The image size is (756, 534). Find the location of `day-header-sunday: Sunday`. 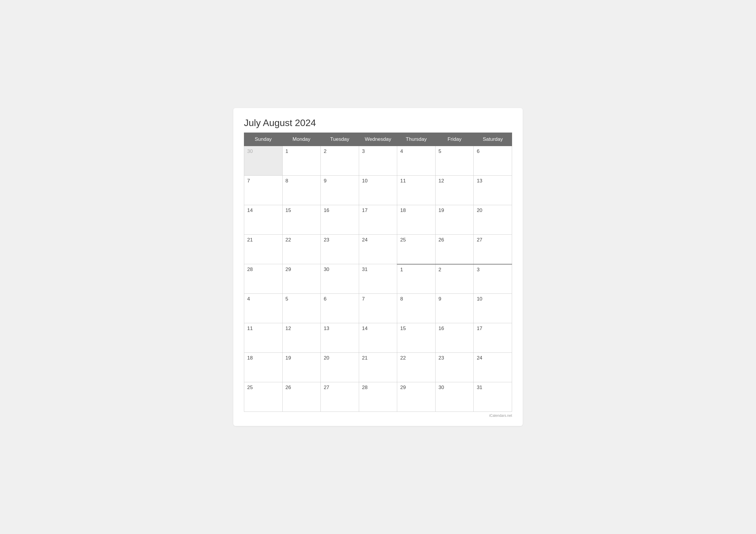

day-header-sunday: Sunday is located at coordinates (263, 140).